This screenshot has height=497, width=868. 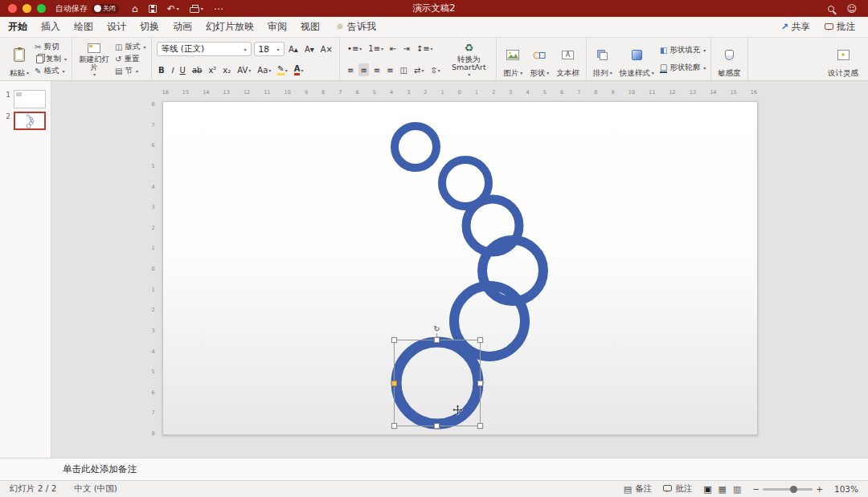 I want to click on comments-toggle-button: 批注, so click(x=678, y=489).